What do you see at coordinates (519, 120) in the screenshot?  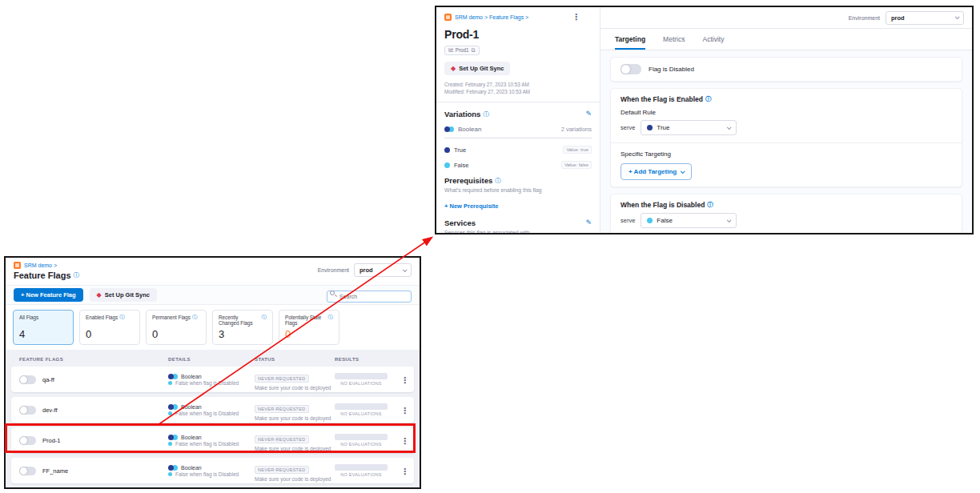 I see `flag-detail-sidebar: SRM demo > Feature Flags > ⋮ Prod-1 Id: …` at bounding box center [519, 120].